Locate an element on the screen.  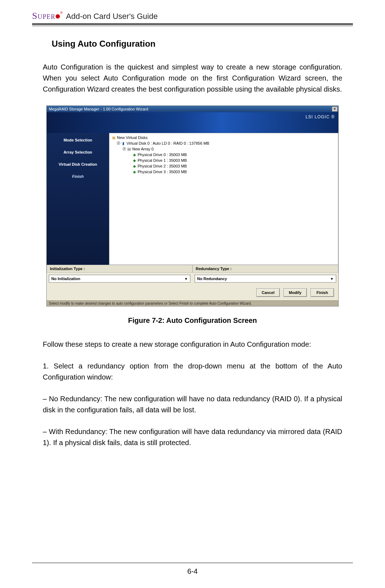
redundancy-type-select: No Redundancy ▼ is located at coordinates (265, 279).